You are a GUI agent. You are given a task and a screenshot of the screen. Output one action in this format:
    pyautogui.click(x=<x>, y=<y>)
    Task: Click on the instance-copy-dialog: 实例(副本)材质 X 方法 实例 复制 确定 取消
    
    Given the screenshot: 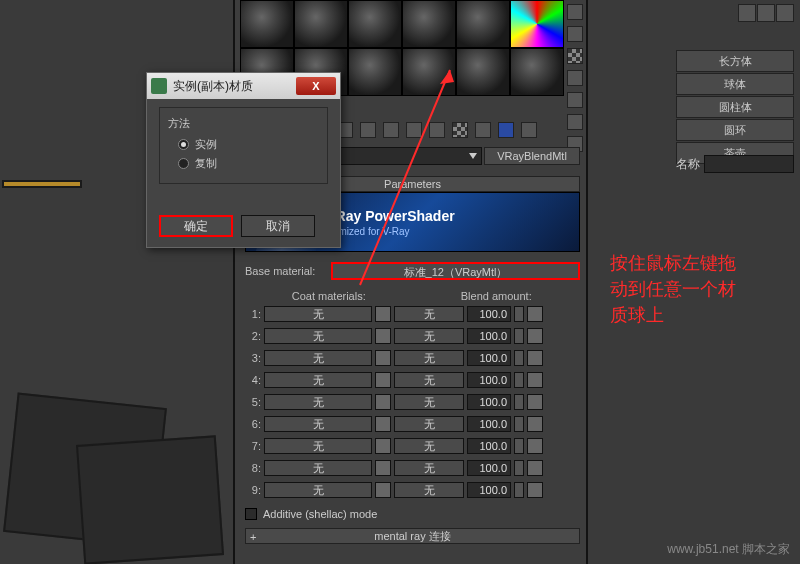 What is the action you would take?
    pyautogui.click(x=244, y=160)
    